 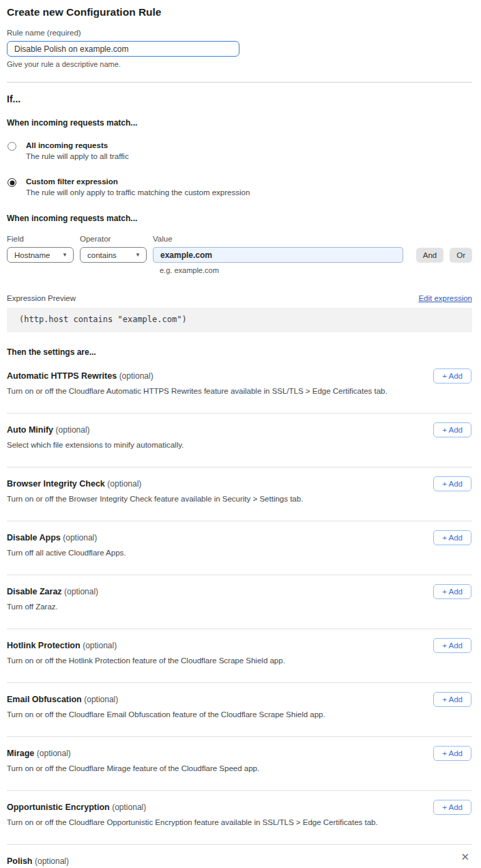 What do you see at coordinates (239, 123) in the screenshot?
I see `incoming-requests-match-label: When incoming requests match...` at bounding box center [239, 123].